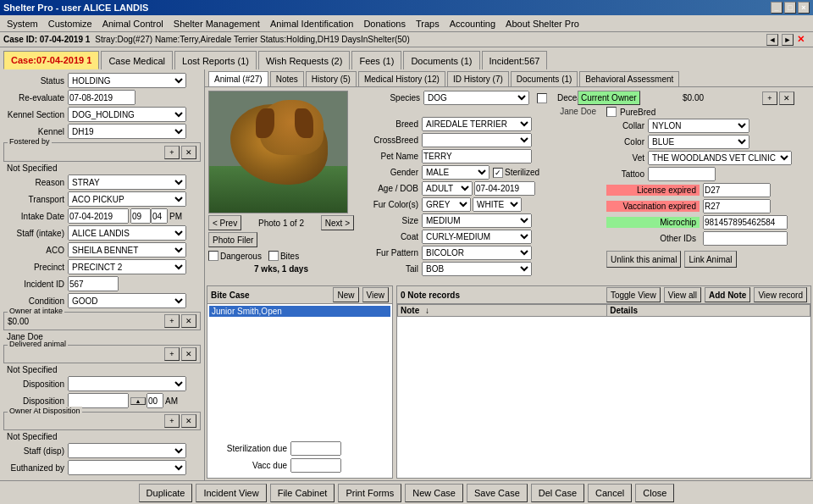  What do you see at coordinates (790, 8) in the screenshot?
I see `maximize-button: □` at bounding box center [790, 8].